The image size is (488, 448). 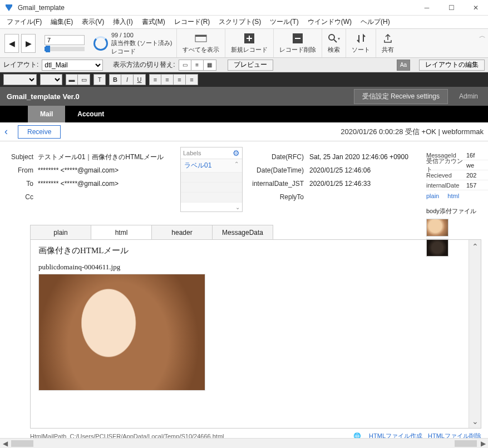 I want to click on align-center-button: ≡, so click(x=167, y=80).